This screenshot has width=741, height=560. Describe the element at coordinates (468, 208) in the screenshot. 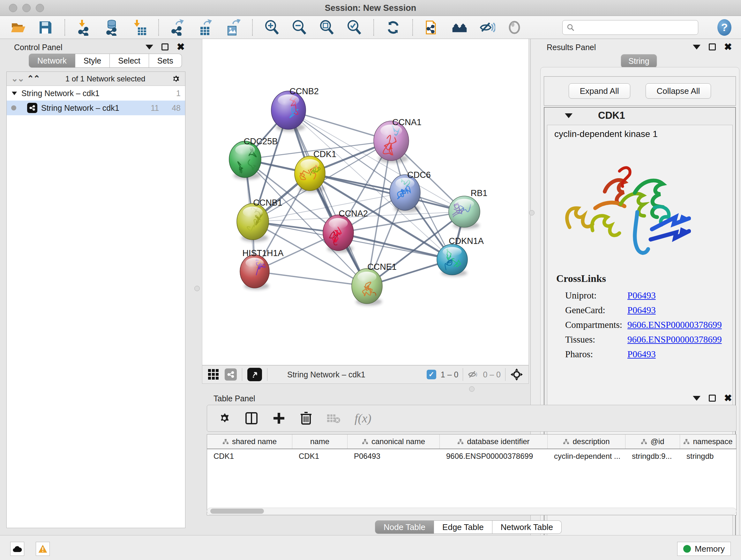

I see `graph-node-RB1: RB1` at that location.